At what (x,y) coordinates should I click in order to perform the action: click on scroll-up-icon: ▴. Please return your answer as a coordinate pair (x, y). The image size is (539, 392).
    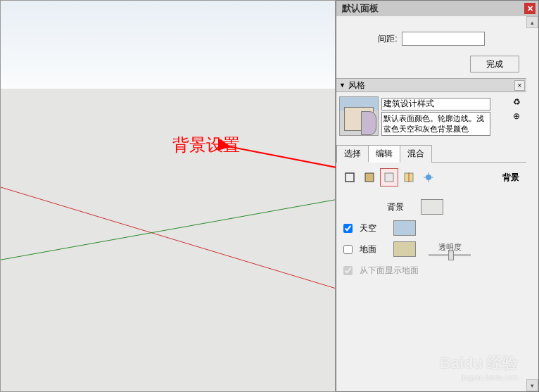
    Looking at the image, I should click on (532, 23).